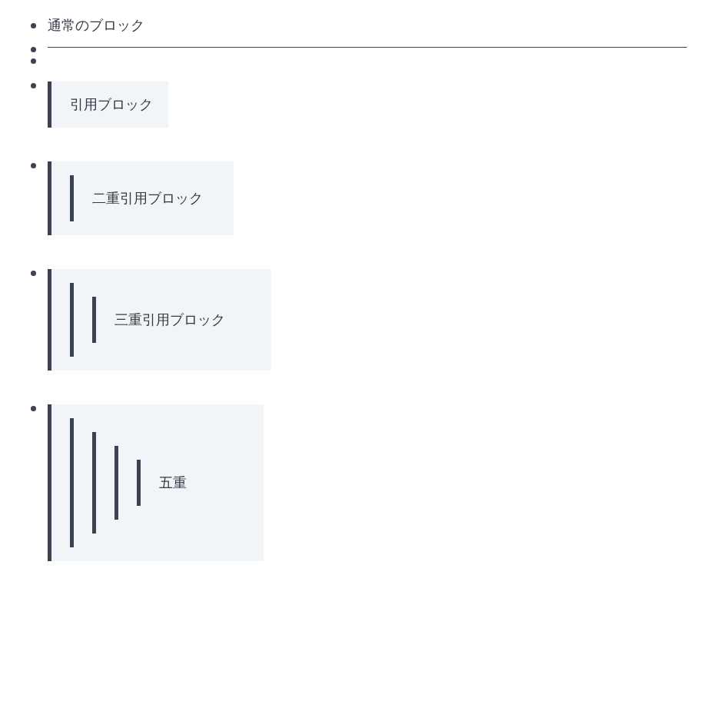 The image size is (710, 728). I want to click on list-item-blockquote-2: 二重引用ブロック, so click(355, 198).